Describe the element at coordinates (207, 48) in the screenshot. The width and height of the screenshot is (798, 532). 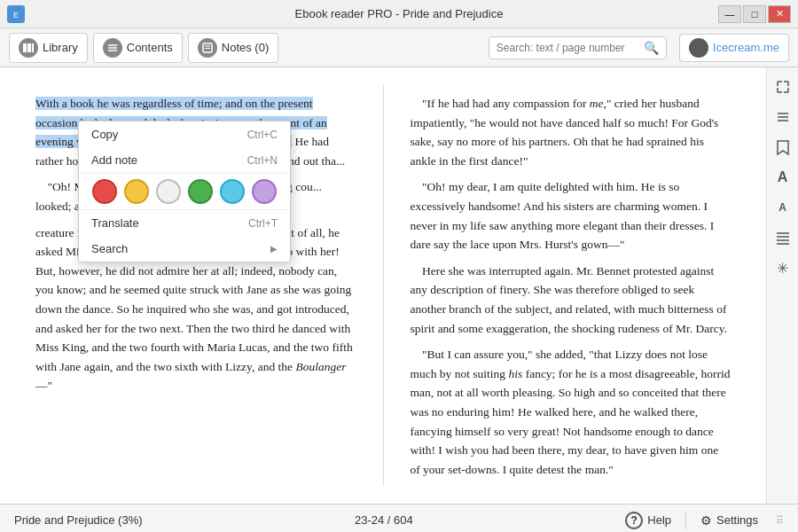
I see `notes-icon` at that location.